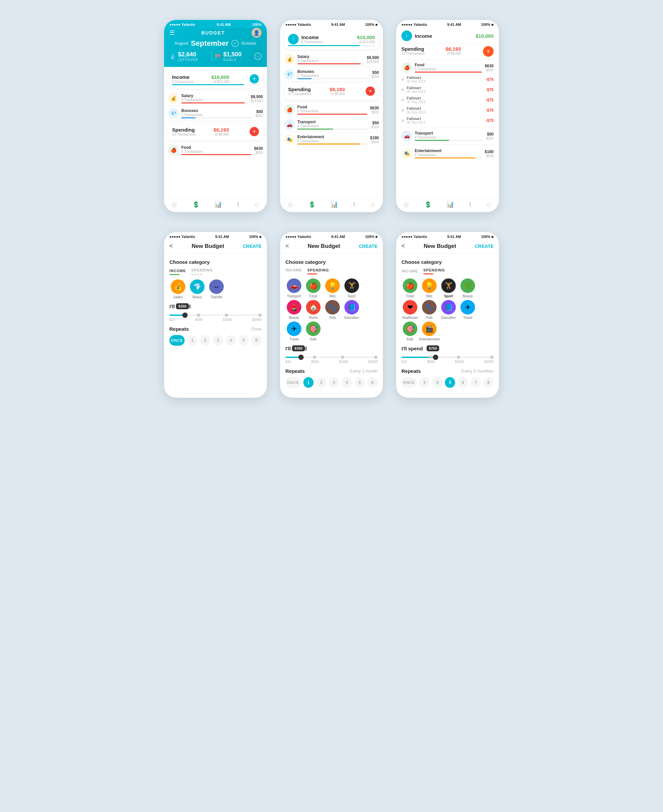 Image resolution: width=663 pixels, height=812 pixels. I want to click on repeat-5-5: 5, so click(360, 383).